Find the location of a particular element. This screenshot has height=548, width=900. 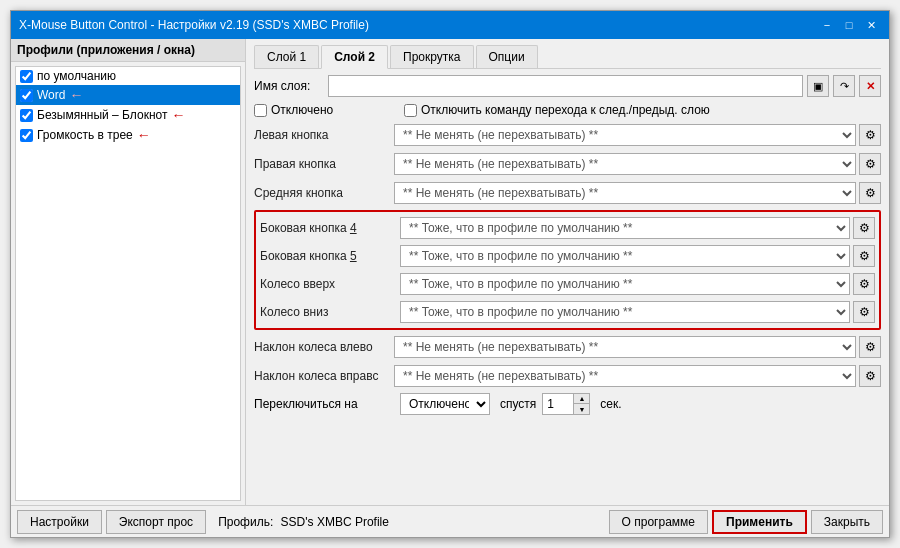

spin-up-button: ▲ is located at coordinates (581, 399).